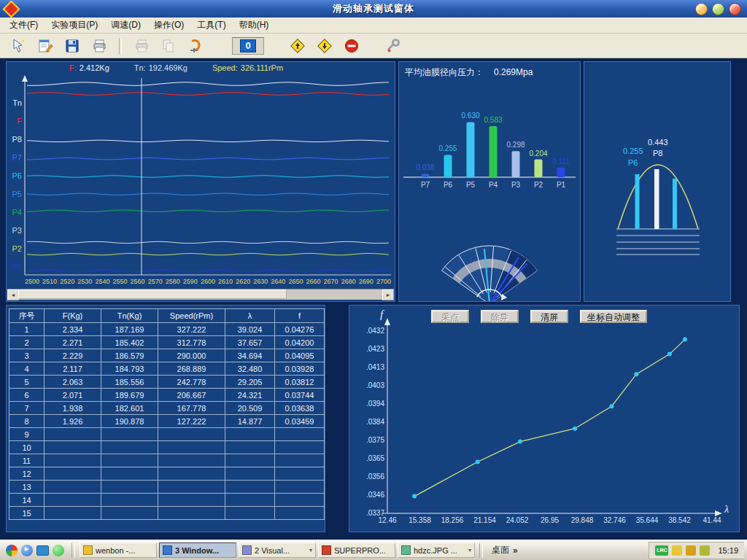 This screenshot has height=560, width=747. I want to click on scatter-y-tick: .0356, so click(375, 477).